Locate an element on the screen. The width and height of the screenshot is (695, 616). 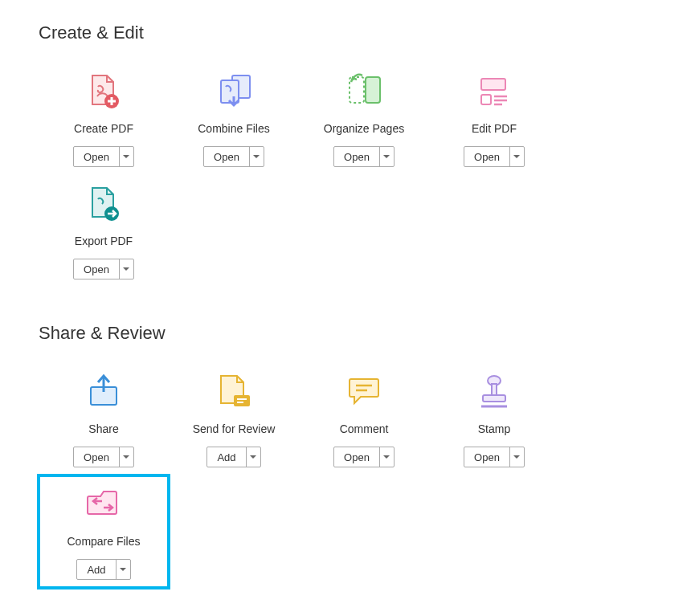
tool-label: Combine Files is located at coordinates (233, 129).